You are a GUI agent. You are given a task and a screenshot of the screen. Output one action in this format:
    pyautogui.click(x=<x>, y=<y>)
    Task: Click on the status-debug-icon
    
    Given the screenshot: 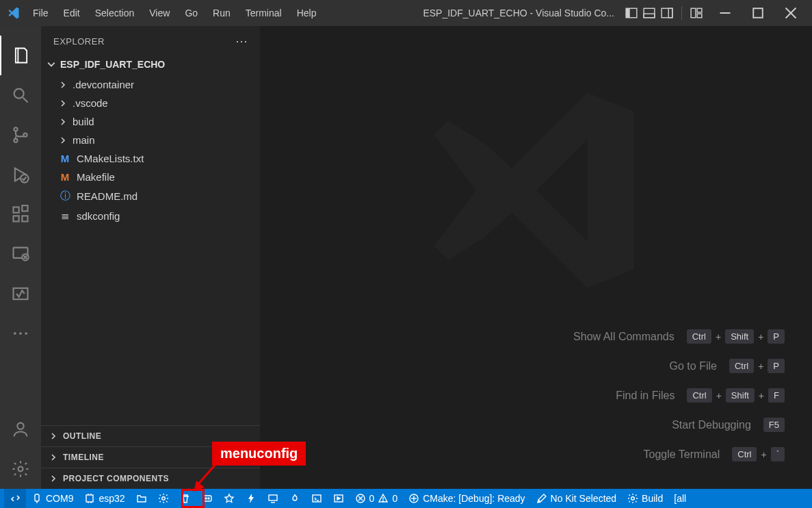 What is the action you would take?
    pyautogui.click(x=339, y=498)
    